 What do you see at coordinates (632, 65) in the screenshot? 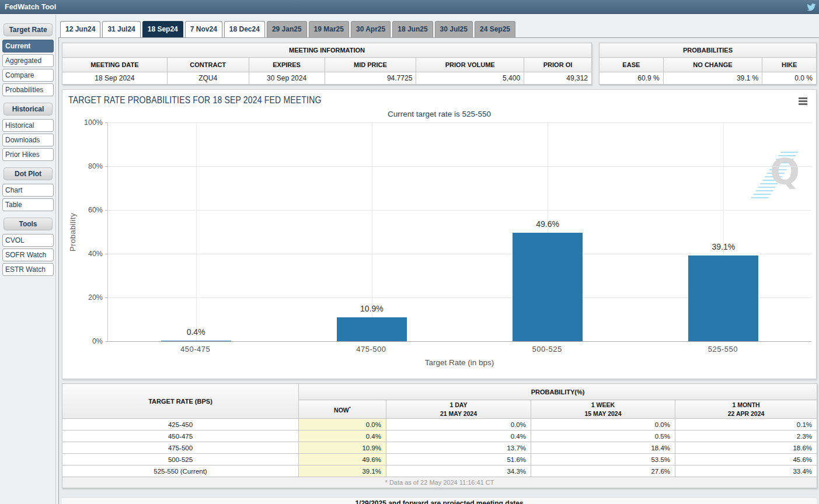
I see `col-ease: EASE` at bounding box center [632, 65].